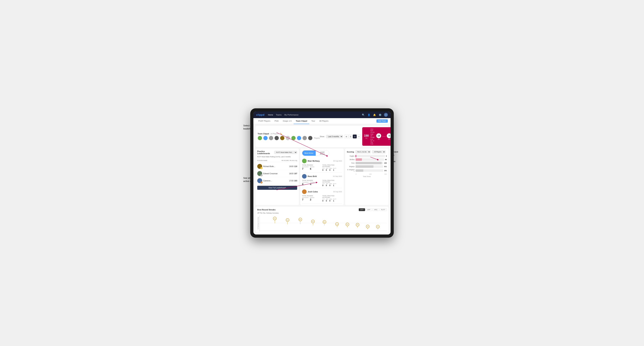 Image resolution: width=644 pixels, height=346 pixels. Describe the element at coordinates (386, 115) in the screenshot. I see `avatar: U` at that location.